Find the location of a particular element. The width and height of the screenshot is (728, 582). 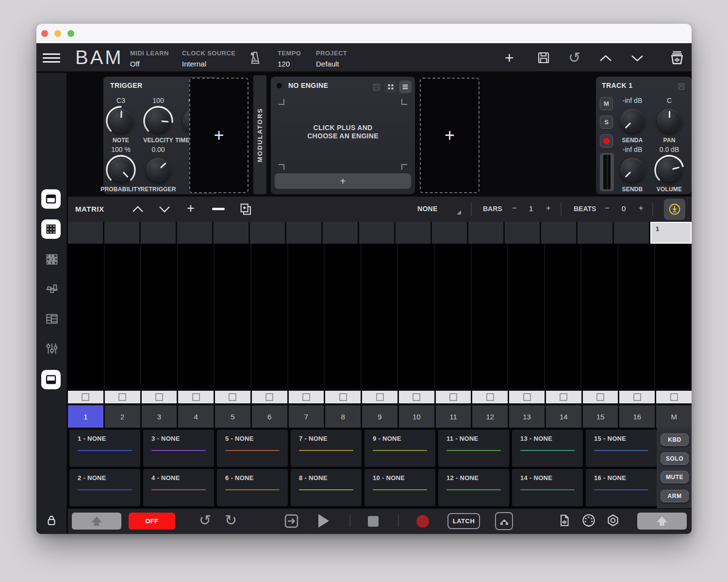

track-select-9: 9 is located at coordinates (380, 416).